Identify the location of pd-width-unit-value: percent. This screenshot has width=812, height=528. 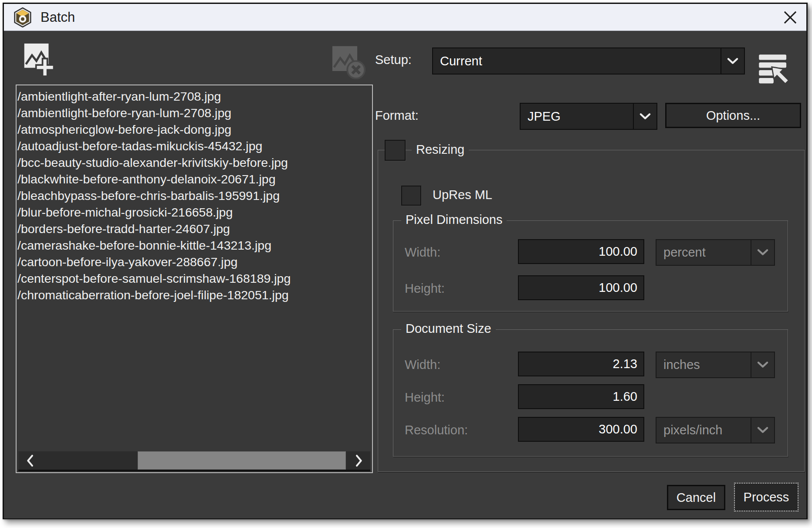
(704, 253).